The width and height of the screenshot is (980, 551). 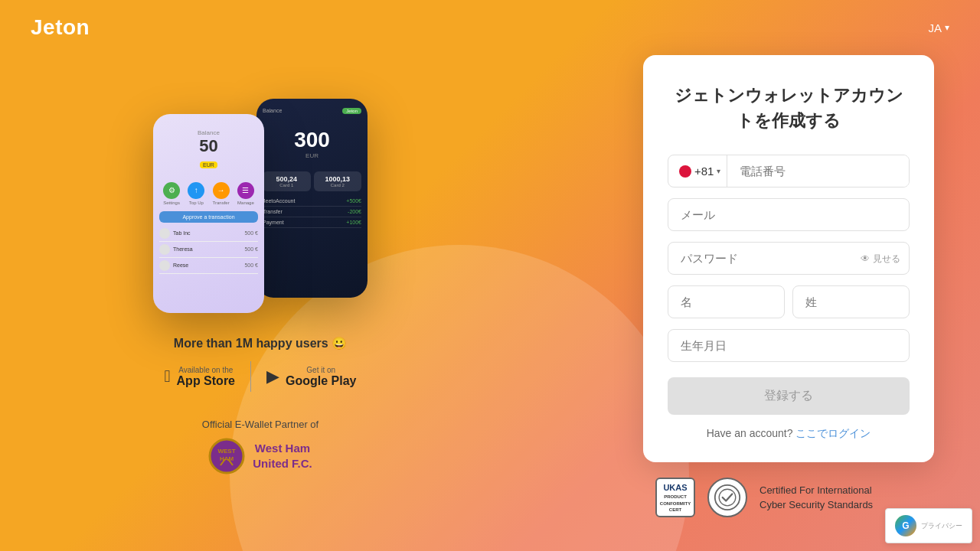 What do you see at coordinates (260, 343) in the screenshot?
I see `happy-users-text: More than 1M happy users 😀` at bounding box center [260, 343].